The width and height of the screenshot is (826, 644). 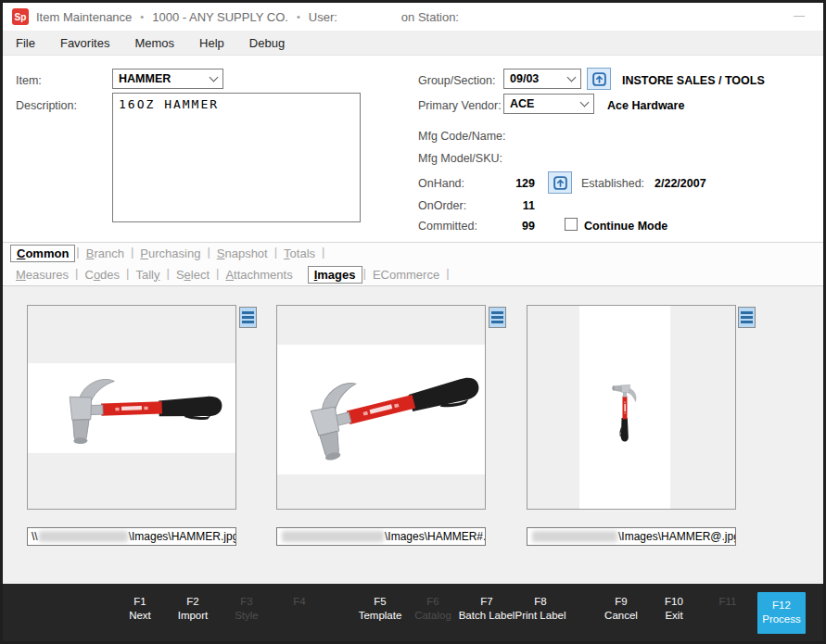 What do you see at coordinates (626, 226) in the screenshot?
I see `continue-mode-label: Continue Mode` at bounding box center [626, 226].